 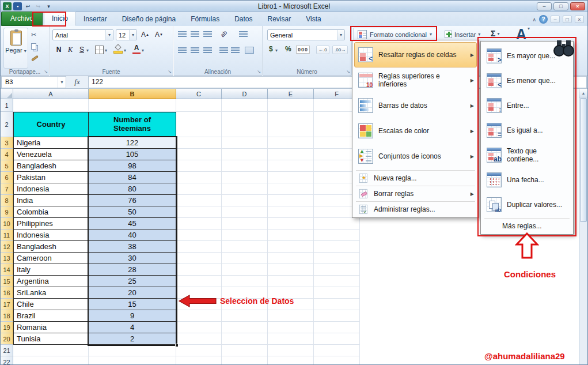 What do you see at coordinates (7, 94) in the screenshot?
I see `select-all-corner` at bounding box center [7, 94].